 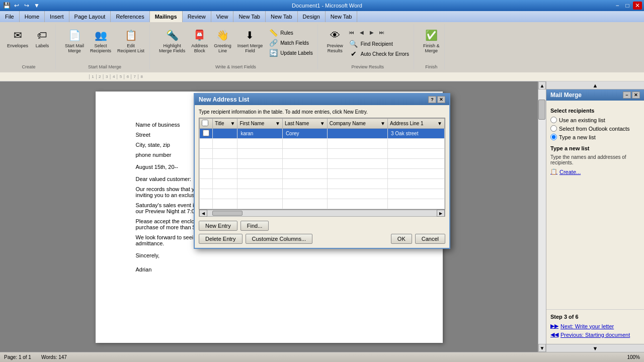 What do you see at coordinates (172, 40) in the screenshot?
I see `highlight-merge-fields-button: 🔦 HighlightMerge Fields` at bounding box center [172, 40].